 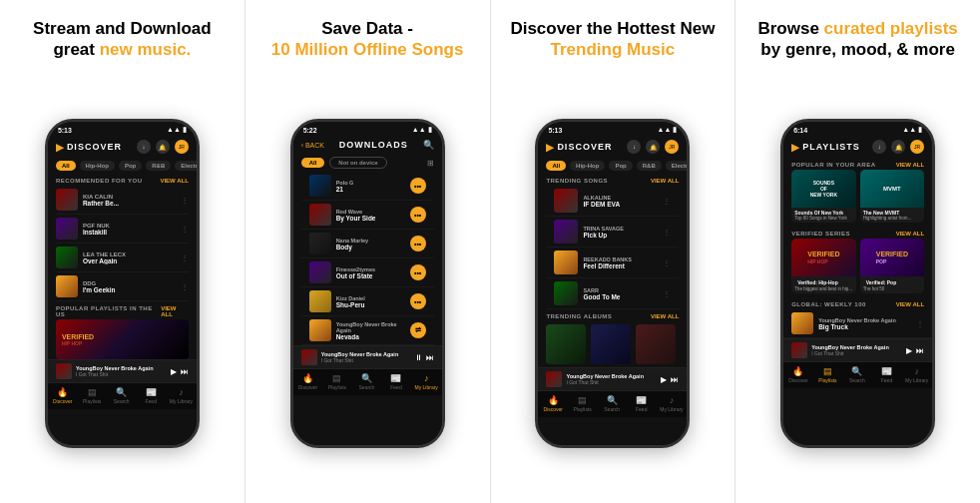 I want to click on download-icon-pl: ↓, so click(x=879, y=147).